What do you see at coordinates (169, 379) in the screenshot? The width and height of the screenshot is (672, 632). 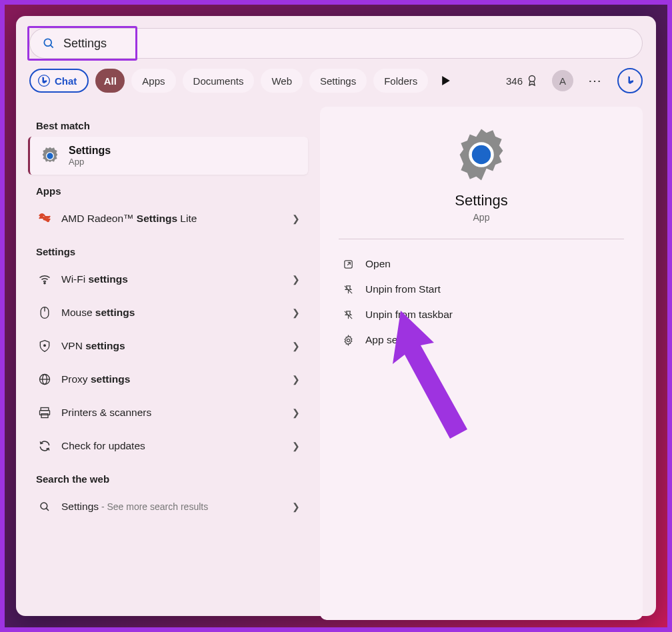 I see `setting-proxy: Proxy settings ❯` at bounding box center [169, 379].